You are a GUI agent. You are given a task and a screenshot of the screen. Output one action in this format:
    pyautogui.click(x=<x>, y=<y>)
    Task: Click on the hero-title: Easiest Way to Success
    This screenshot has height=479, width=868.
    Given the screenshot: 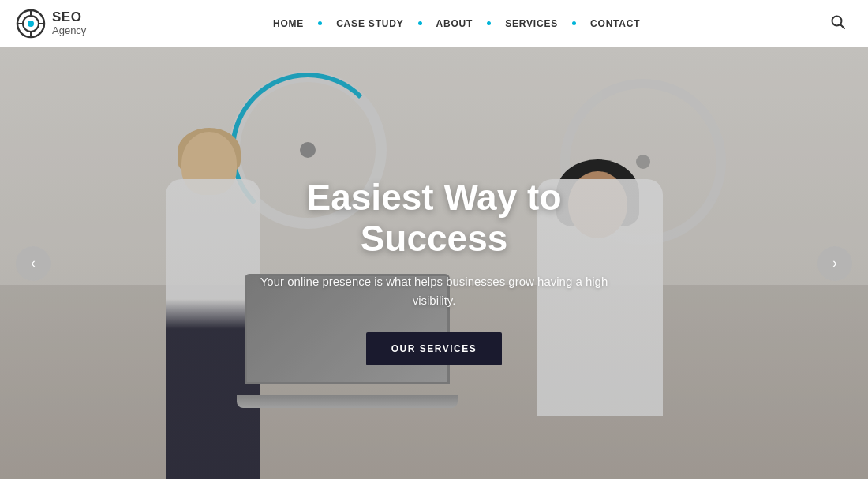 What is the action you would take?
    pyautogui.click(x=434, y=219)
    